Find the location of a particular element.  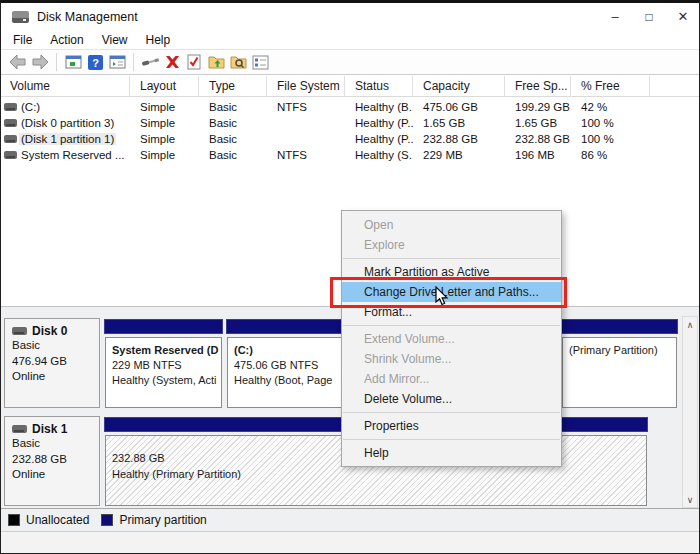

close-icon: ✕ is located at coordinates (683, 16).